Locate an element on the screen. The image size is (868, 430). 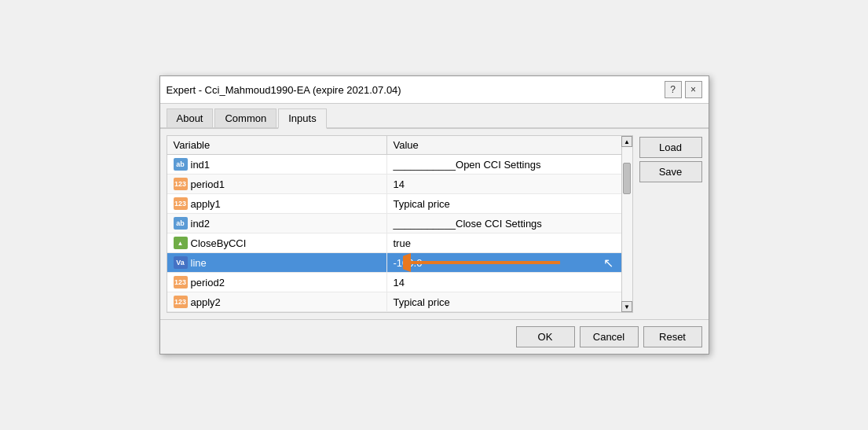
cell-variable: ▲ CloseByCCI is located at coordinates (277, 243).